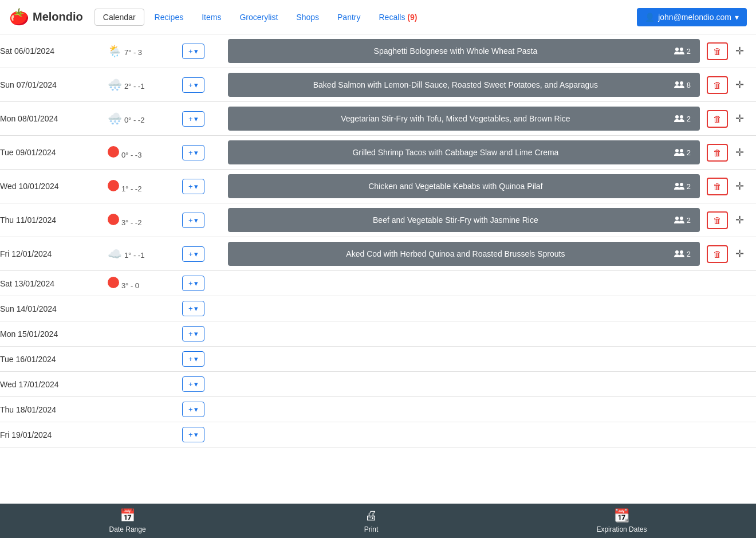 This screenshot has width=756, height=538. I want to click on nav-calendar: Calendar, so click(119, 17).